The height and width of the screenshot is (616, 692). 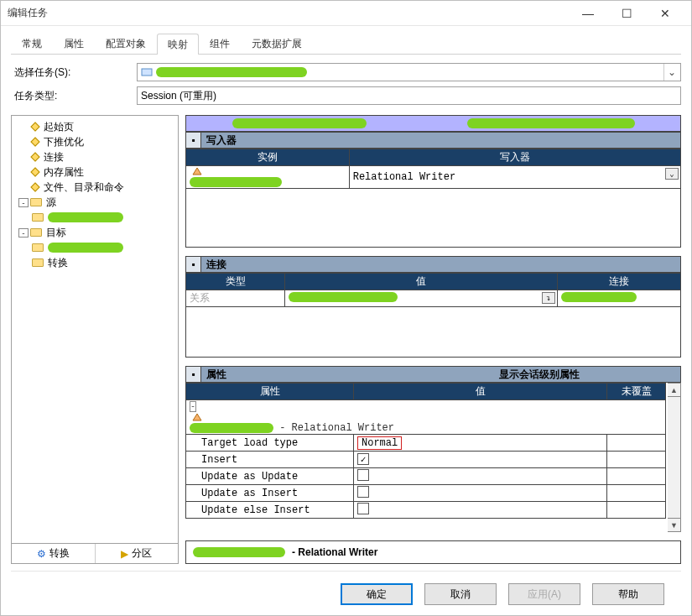 I want to click on maximize-button: ☐, so click(x=627, y=13).